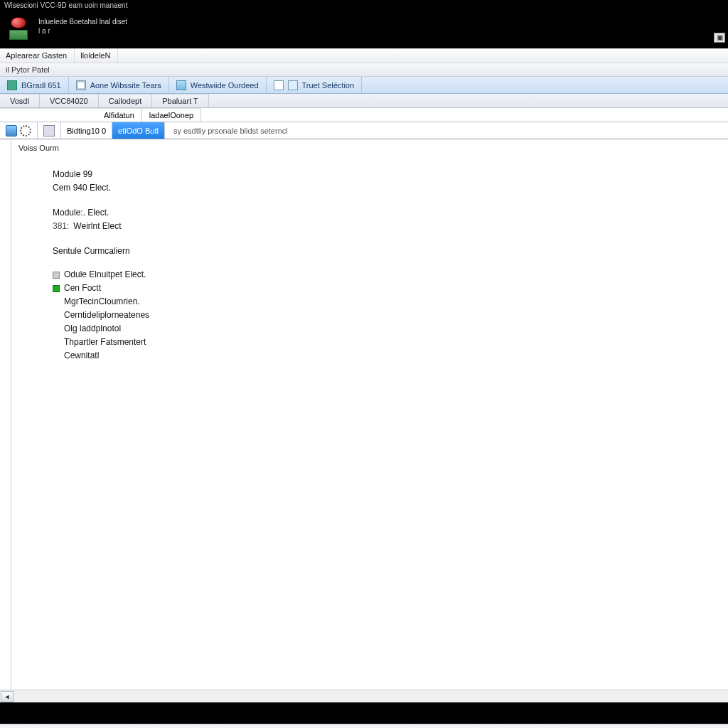 The height and width of the screenshot is (728, 728). I want to click on tab-0: Vosdl, so click(20, 101).